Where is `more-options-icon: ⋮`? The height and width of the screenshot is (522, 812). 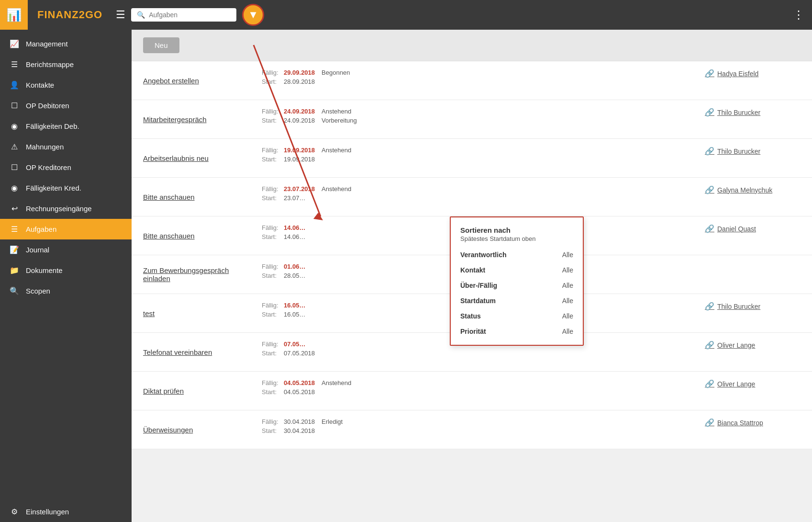 more-options-icon: ⋮ is located at coordinates (799, 15).